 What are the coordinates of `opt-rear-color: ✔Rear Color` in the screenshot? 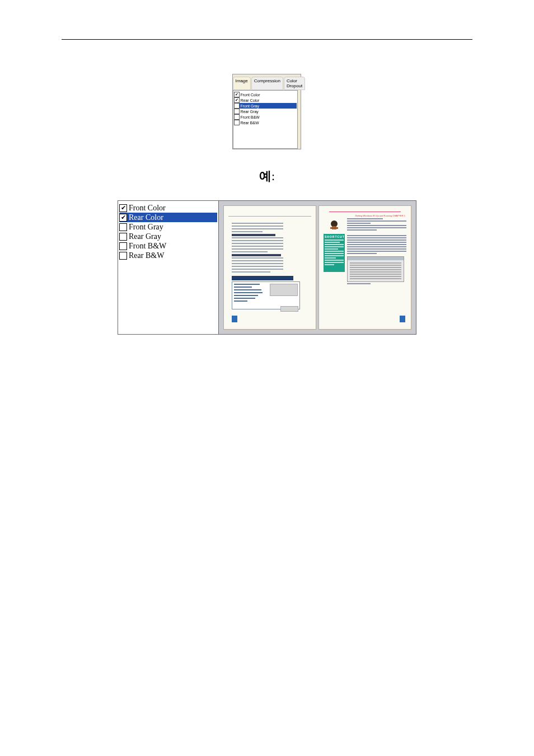 It's located at (168, 217).